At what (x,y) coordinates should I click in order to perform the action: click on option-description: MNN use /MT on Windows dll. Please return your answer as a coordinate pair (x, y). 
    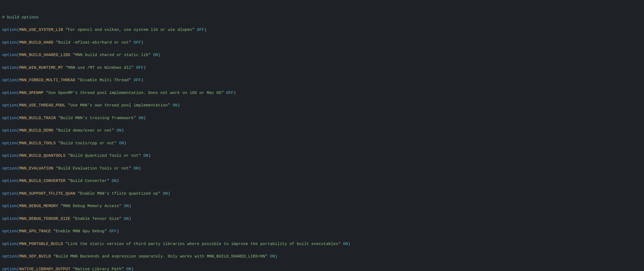
    Looking at the image, I should click on (100, 68).